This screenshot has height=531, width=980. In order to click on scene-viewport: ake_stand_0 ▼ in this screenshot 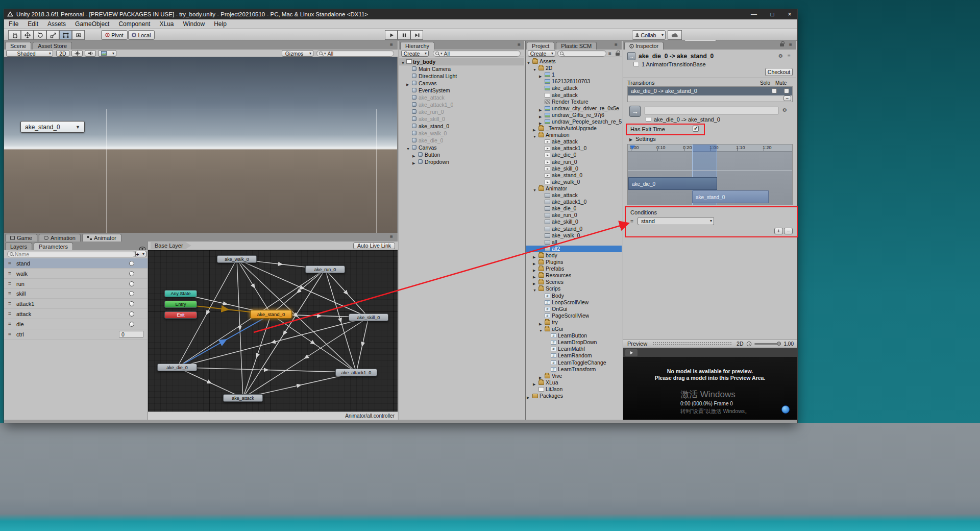, I will do `click(201, 145)`.